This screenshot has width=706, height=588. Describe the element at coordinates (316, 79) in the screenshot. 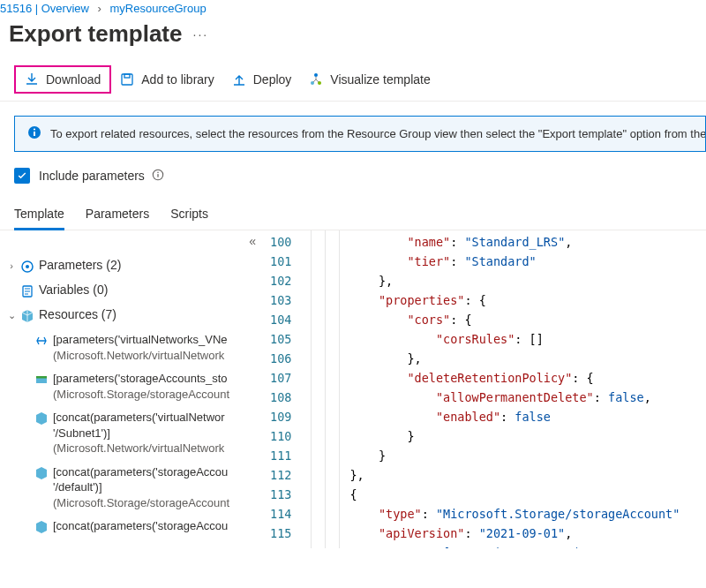

I see `visualize-icon` at that location.